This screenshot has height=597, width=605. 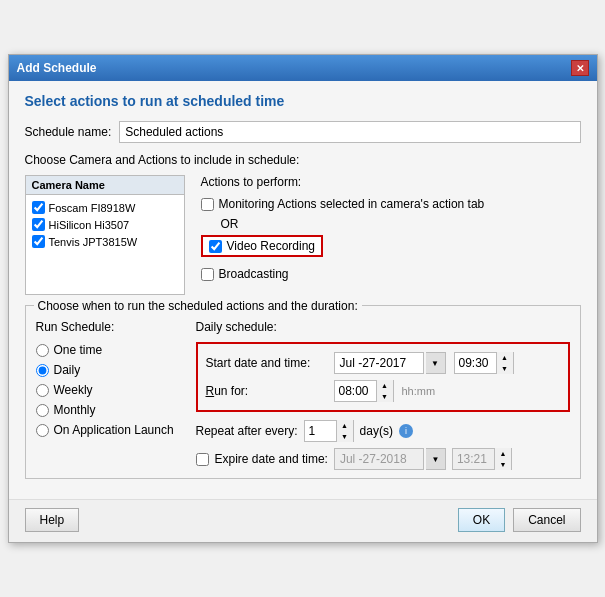 What do you see at coordinates (344, 431) in the screenshot?
I see `repeat-arrows: ▲ ▼` at bounding box center [344, 431].